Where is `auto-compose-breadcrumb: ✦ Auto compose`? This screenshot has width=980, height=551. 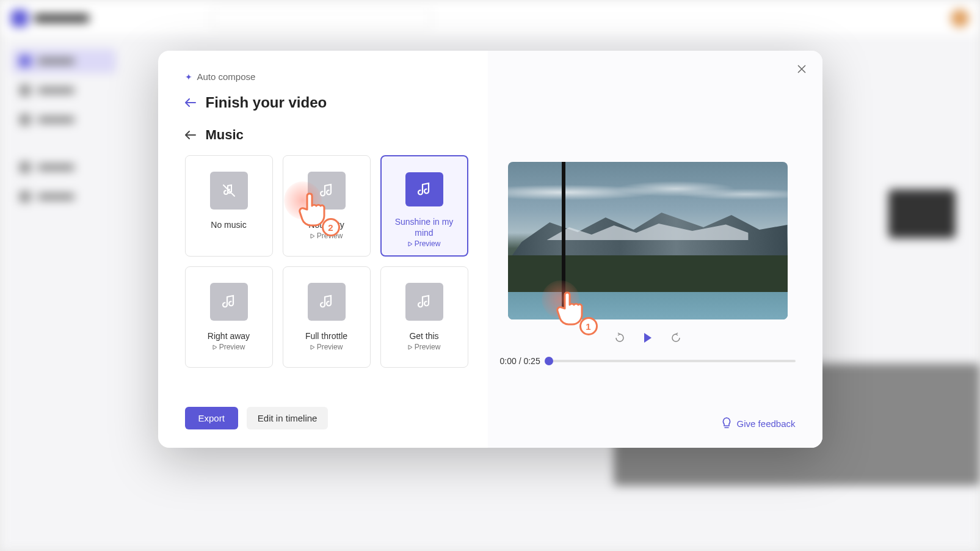
auto-compose-breadcrumb: ✦ Auto compose is located at coordinates (329, 77).